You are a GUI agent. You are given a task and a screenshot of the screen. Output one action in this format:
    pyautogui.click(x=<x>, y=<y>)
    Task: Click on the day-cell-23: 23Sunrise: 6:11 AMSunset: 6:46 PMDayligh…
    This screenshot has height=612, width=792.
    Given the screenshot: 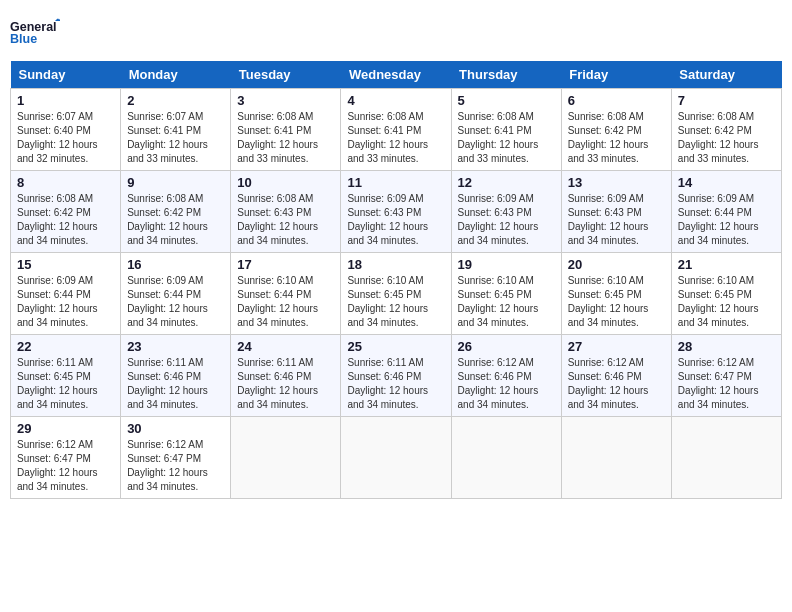 What is the action you would take?
    pyautogui.click(x=176, y=376)
    